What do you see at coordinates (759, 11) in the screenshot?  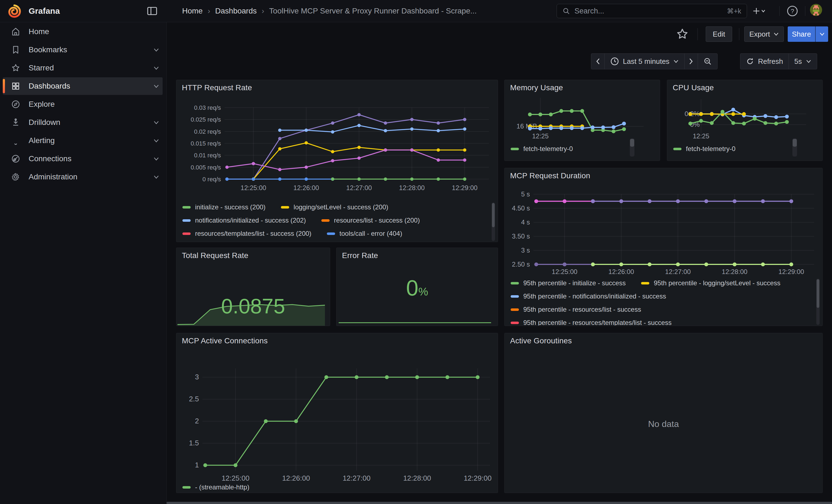 I see `add-button` at bounding box center [759, 11].